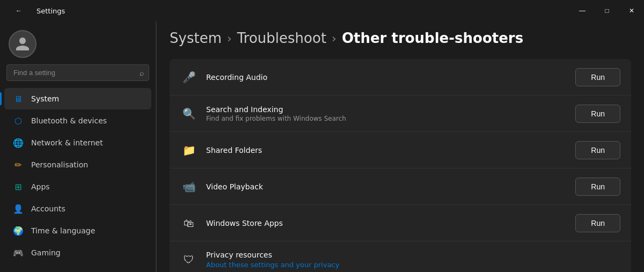 This screenshot has height=272, width=644. I want to click on accounts-nav-icon: 👤, so click(18, 209).